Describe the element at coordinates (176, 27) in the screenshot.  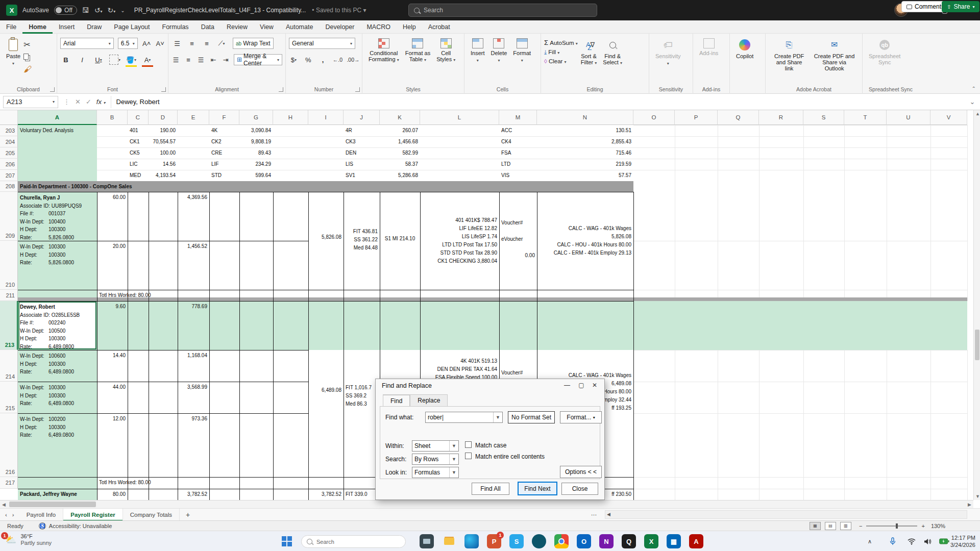
I see `ribbon-tab-formulas: Formulas` at that location.